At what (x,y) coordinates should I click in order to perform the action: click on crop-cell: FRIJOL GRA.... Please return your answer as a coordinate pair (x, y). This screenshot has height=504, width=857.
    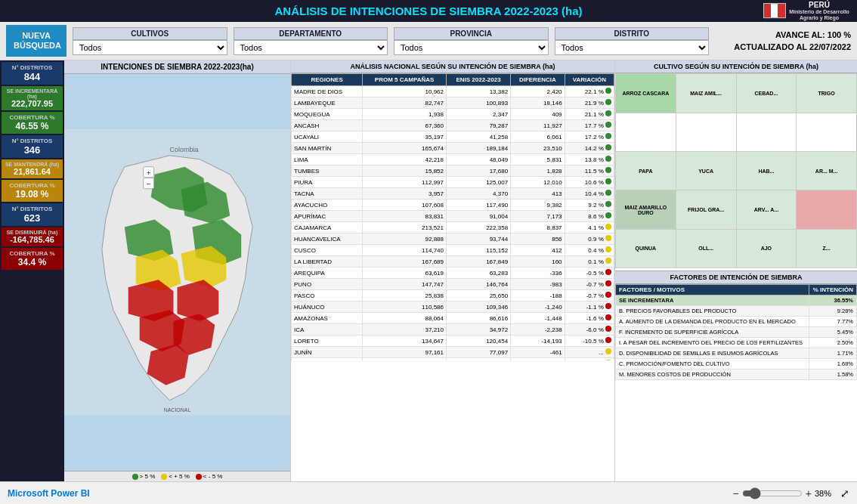
    Looking at the image, I should click on (706, 209).